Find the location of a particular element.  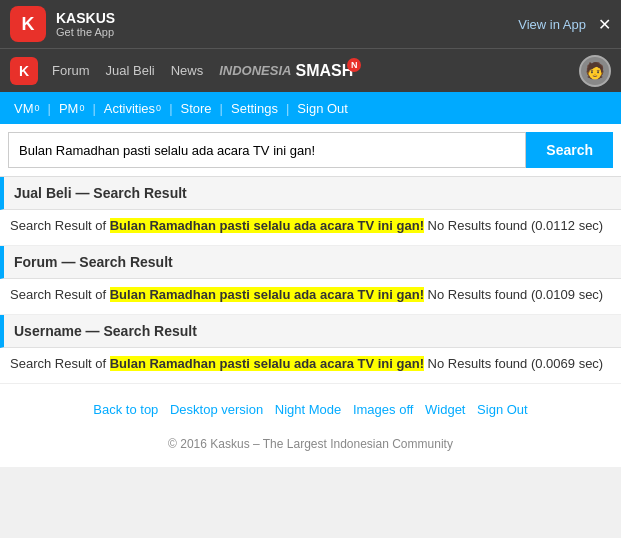

images-off-link: Images off is located at coordinates (383, 410).